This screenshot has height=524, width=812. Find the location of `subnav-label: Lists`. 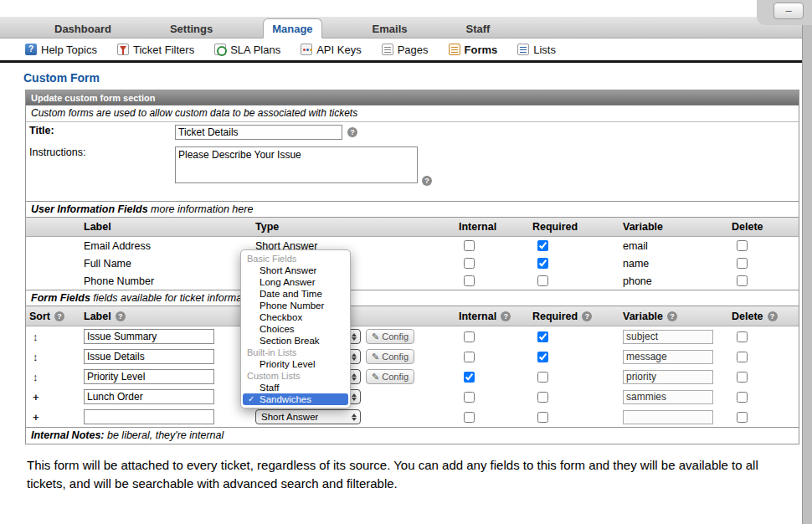

subnav-label: Lists is located at coordinates (544, 50).